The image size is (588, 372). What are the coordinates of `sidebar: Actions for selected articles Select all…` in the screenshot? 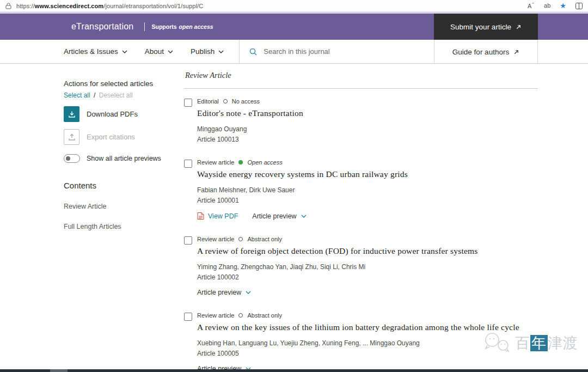 It's located at (121, 155).